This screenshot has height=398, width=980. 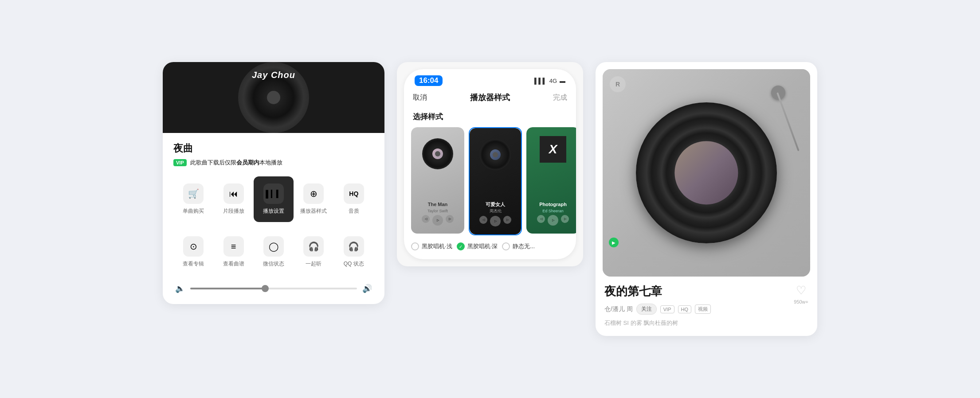 What do you see at coordinates (274, 289) in the screenshot?
I see `volume-track` at bounding box center [274, 289].